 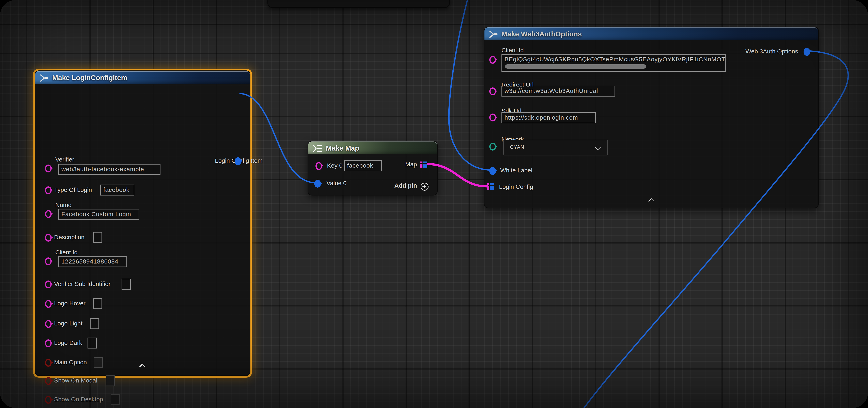 What do you see at coordinates (516, 170) in the screenshot?
I see `field-label: White Label` at bounding box center [516, 170].